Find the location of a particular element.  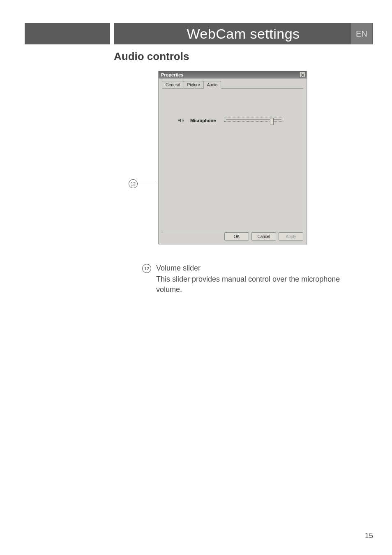

description-body: Volume slider This slider provides manua… is located at coordinates (254, 279).